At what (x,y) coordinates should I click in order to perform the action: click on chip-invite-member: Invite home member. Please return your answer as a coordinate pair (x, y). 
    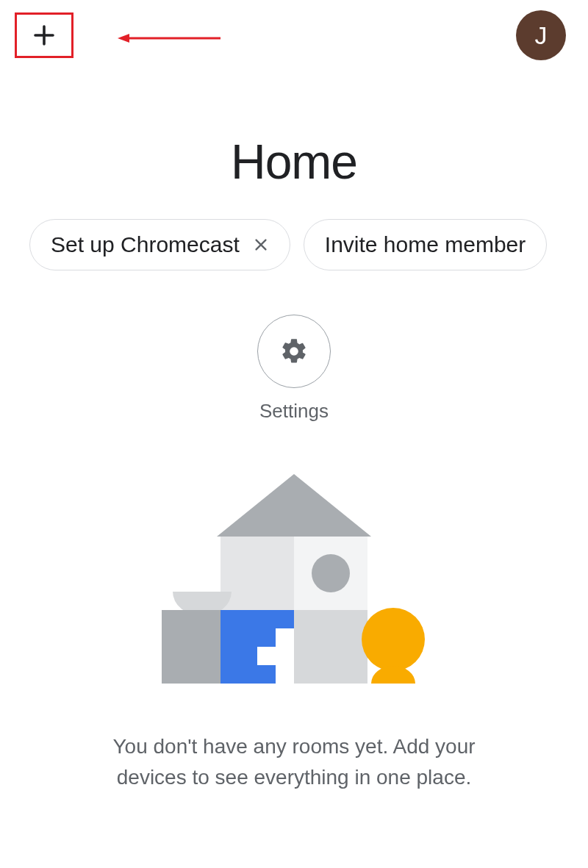
    Looking at the image, I should click on (425, 245).